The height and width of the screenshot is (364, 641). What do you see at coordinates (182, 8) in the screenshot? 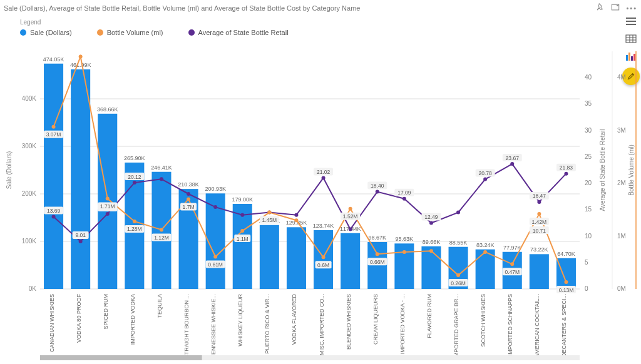
I see `chart-title: Sale (Dollars), Average of State Bottle …` at bounding box center [182, 8].